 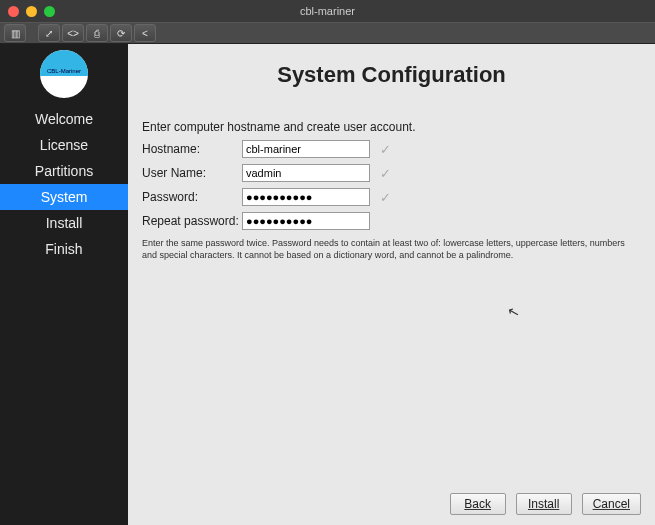 I want to click on username-label: User Name:, so click(x=192, y=173).